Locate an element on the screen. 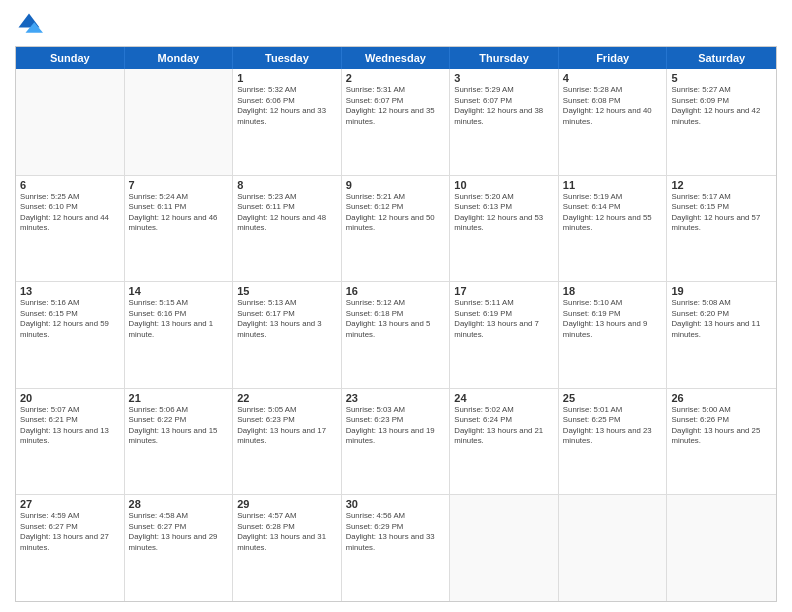 The height and width of the screenshot is (612, 792). day-number: 30 is located at coordinates (396, 504).